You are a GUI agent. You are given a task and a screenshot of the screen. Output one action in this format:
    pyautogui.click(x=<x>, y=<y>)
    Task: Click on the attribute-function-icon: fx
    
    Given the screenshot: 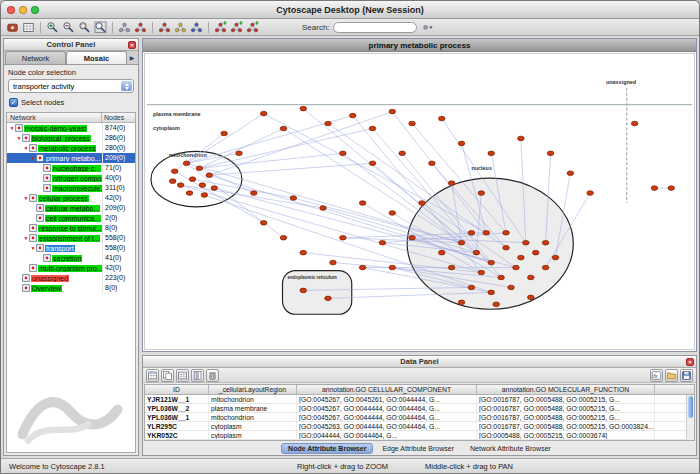 What is the action you would take?
    pyautogui.click(x=656, y=376)
    